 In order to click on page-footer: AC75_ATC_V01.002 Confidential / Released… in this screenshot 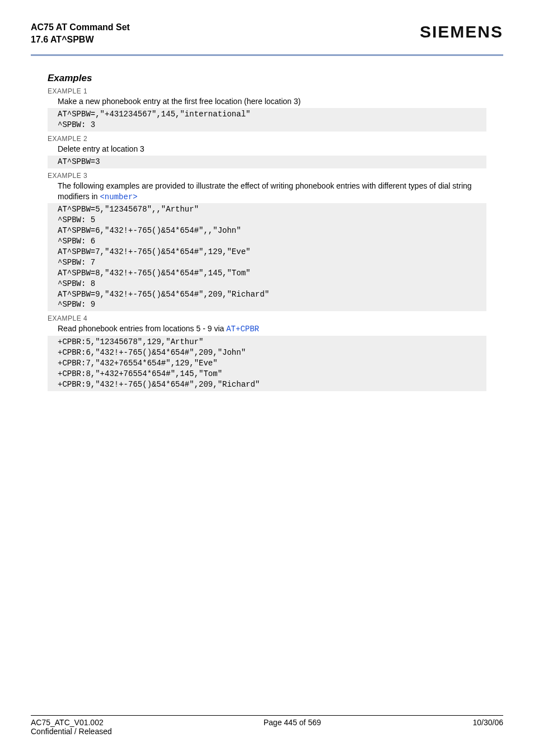, I will do `click(267, 725)`.